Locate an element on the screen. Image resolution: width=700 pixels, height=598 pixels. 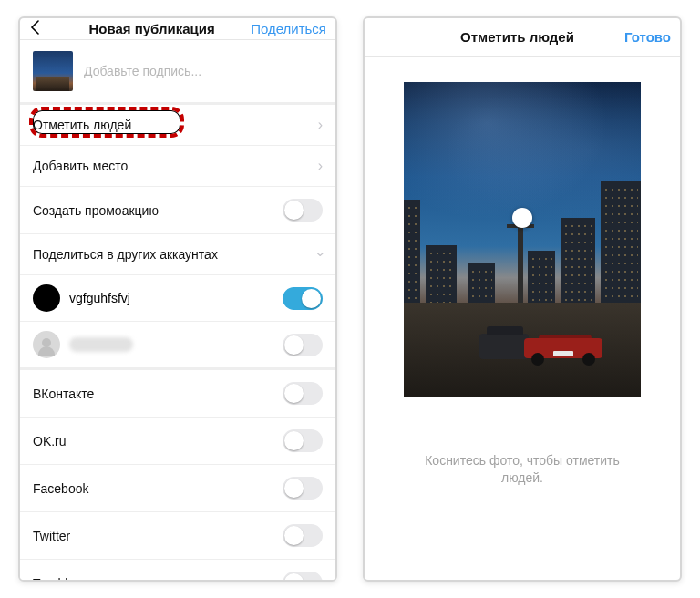
tag-people-row: Отметить людей › is located at coordinates (178, 126).